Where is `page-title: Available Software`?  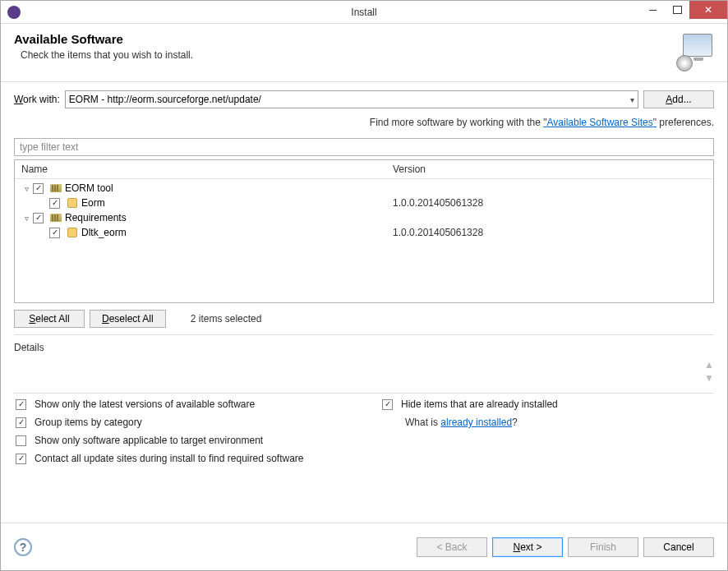 page-title: Available Software is located at coordinates (104, 39).